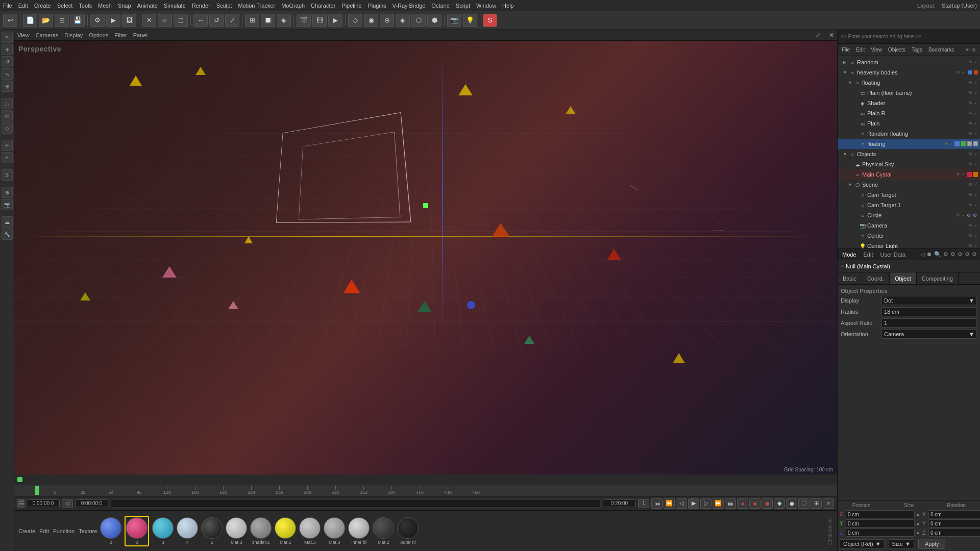 This screenshot has width=980, height=551. What do you see at coordinates (901, 544) in the screenshot?
I see `apply-mode-dropdown: Size ▼` at bounding box center [901, 544].